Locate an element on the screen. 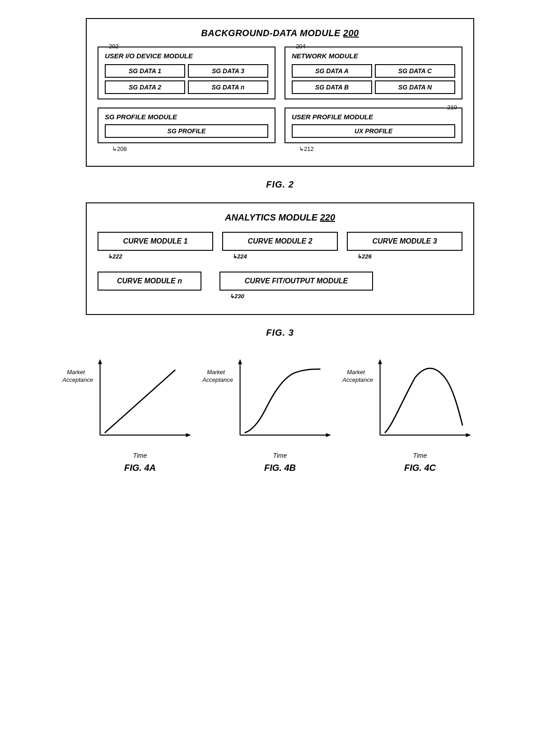 The height and width of the screenshot is (751, 560). fig4c-svg is located at coordinates (420, 403).